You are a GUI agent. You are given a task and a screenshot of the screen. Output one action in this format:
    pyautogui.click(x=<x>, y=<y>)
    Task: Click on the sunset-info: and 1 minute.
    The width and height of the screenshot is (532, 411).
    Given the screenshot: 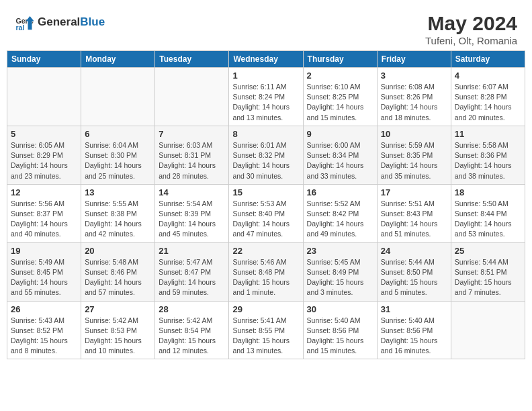 What is the action you would take?
    pyautogui.click(x=266, y=293)
    